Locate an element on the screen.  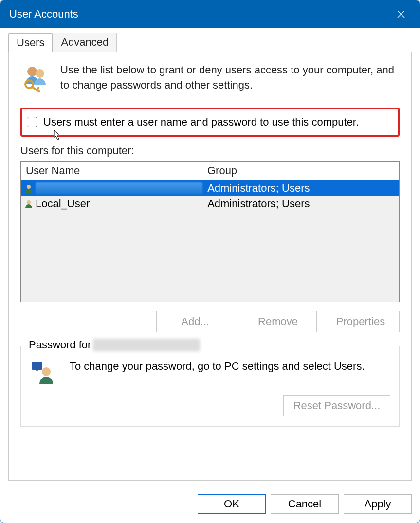
cursor-icon is located at coordinates (58, 135).